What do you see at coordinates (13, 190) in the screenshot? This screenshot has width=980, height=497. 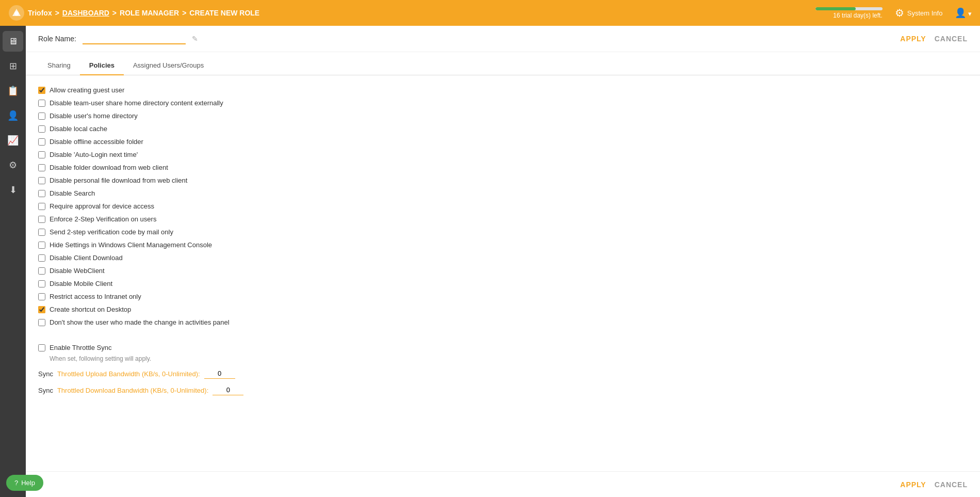 I see `sidebar-item-download: ⬇` at bounding box center [13, 190].